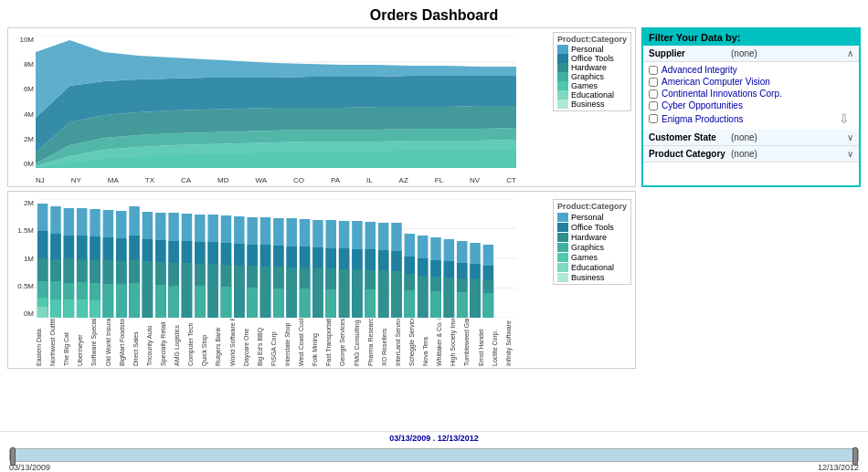 Image resolution: width=868 pixels, height=472 pixels. Describe the element at coordinates (592, 77) in the screenshot. I see `legend-item-graphics: Graphics` at that location.